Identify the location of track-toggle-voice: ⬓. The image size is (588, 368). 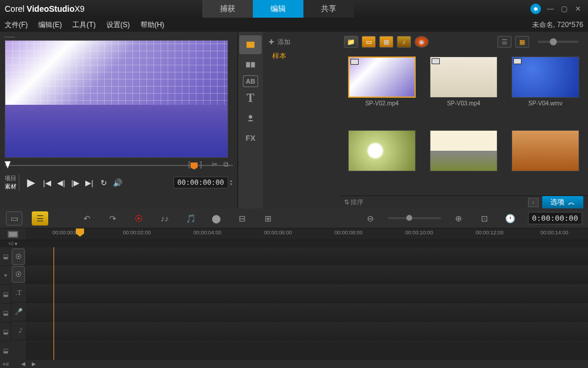
(5, 332).